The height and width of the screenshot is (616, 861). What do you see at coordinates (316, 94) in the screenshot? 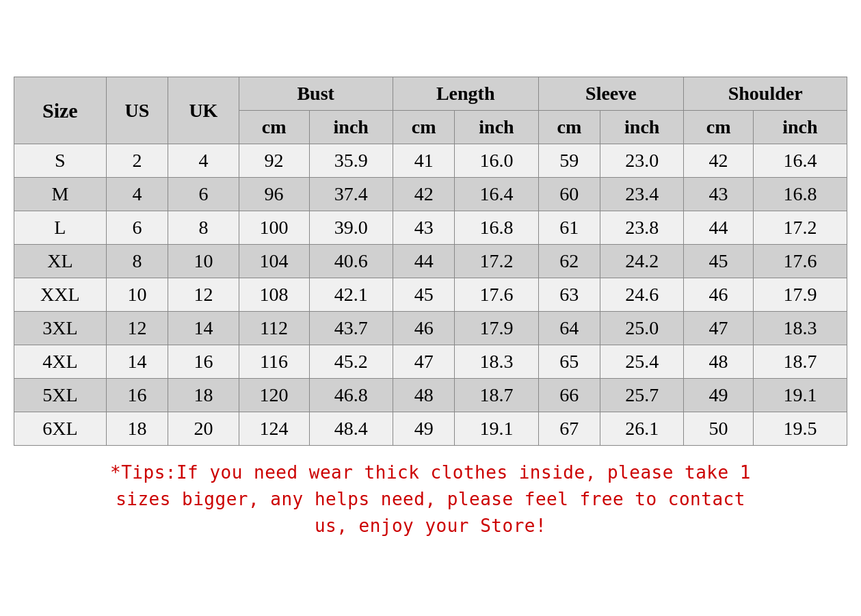
I see `col-bust: Bust` at bounding box center [316, 94].